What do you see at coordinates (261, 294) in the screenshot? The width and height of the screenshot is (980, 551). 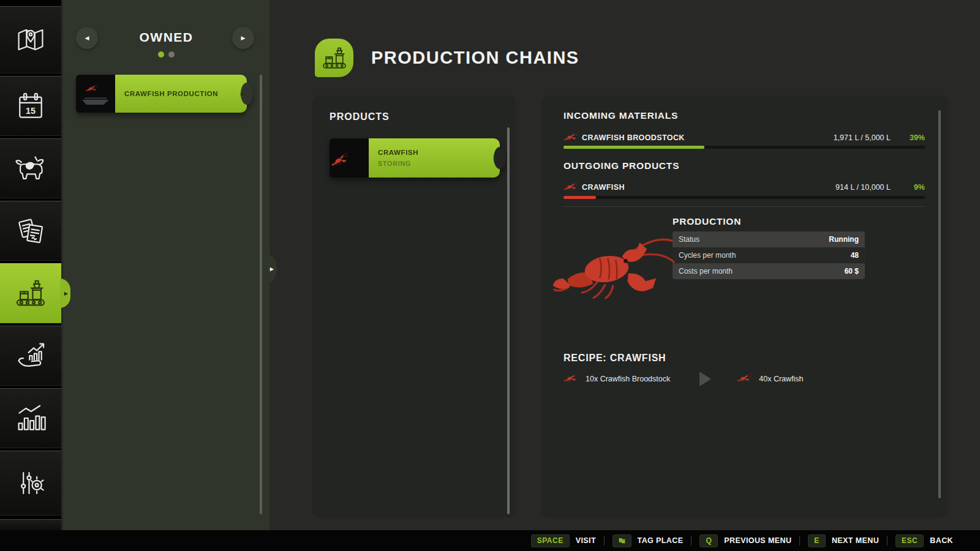 I see `owned-list-scrollbar` at bounding box center [261, 294].